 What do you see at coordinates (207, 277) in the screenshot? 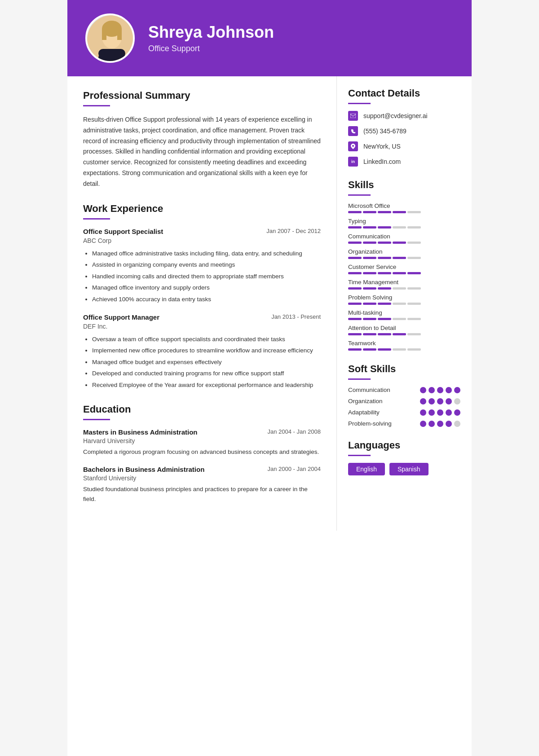
I see `bullet-1-3: Handled incoming calls and directed them…` at bounding box center [207, 277].